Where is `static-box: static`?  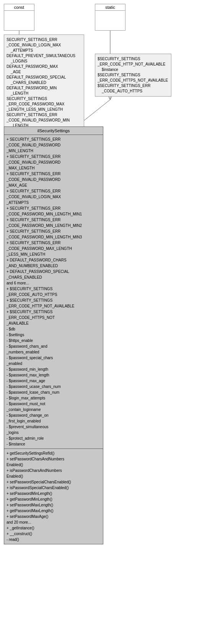
static-box: static is located at coordinates (110, 17).